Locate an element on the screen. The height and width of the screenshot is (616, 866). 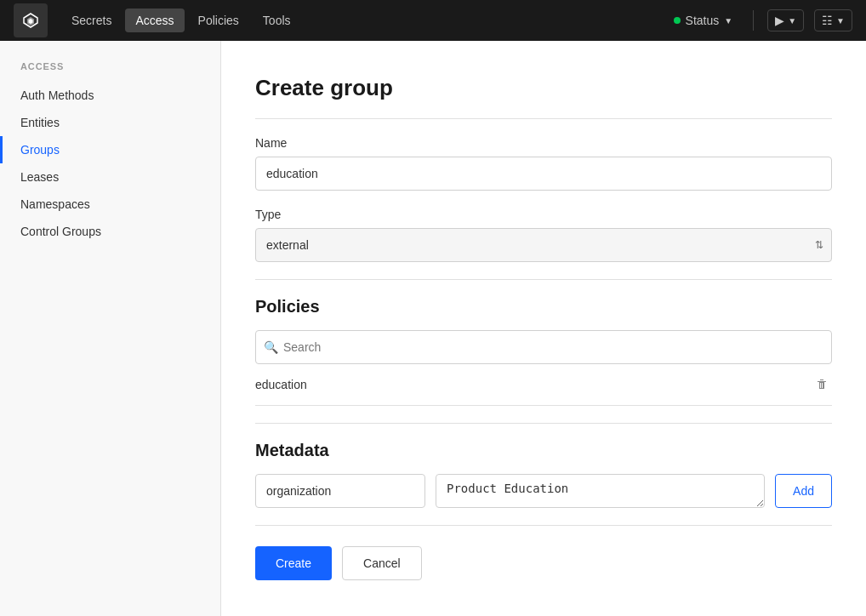
nav-divider is located at coordinates (754, 20).